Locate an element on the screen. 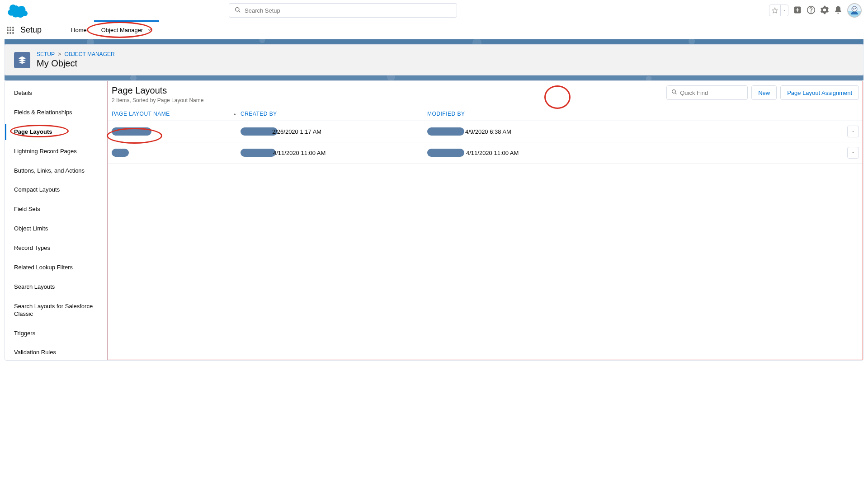 The height and width of the screenshot is (488, 868). search-input is located at coordinates (348, 11).